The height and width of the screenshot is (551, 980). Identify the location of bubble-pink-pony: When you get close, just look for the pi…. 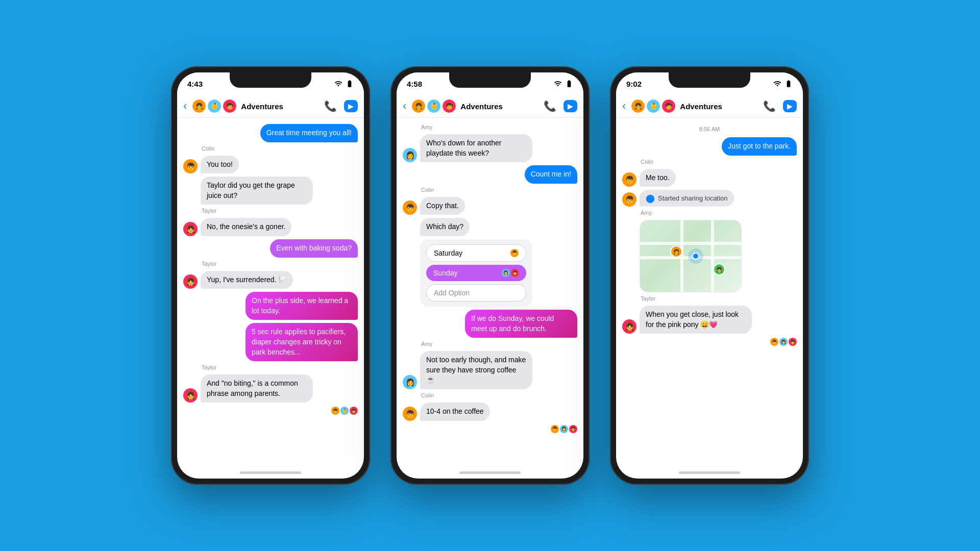
(696, 319).